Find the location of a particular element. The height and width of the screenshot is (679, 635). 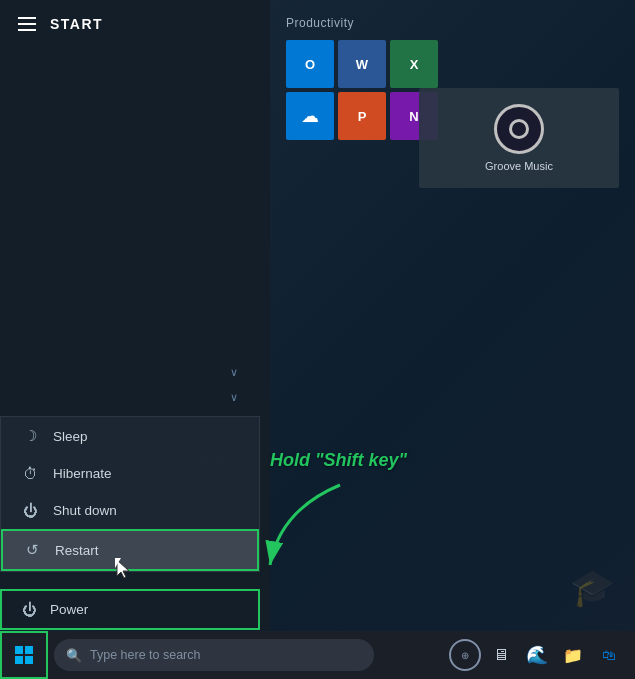

search-bar: 🔍 Type here to search is located at coordinates (214, 655).